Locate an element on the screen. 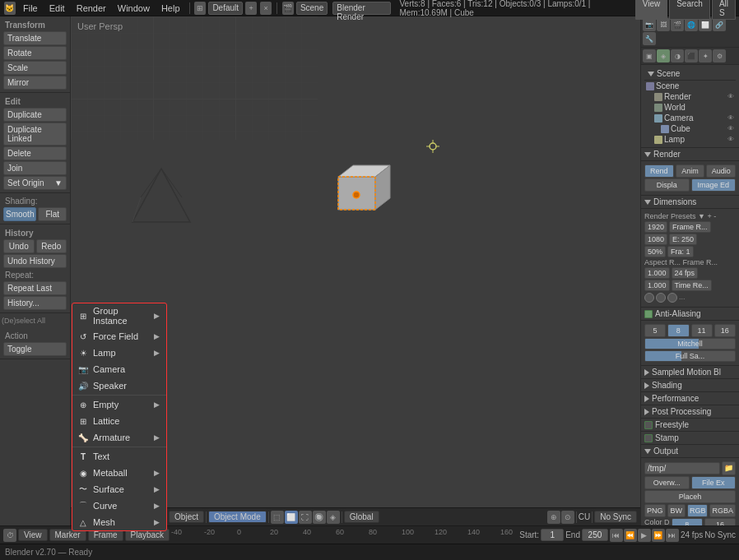  rend-tab: Rend is located at coordinates (659, 171).